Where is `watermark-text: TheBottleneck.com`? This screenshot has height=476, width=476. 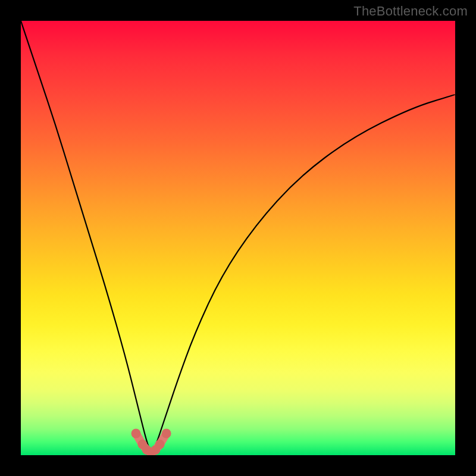
watermark-text: TheBottleneck.com is located at coordinates (411, 11).